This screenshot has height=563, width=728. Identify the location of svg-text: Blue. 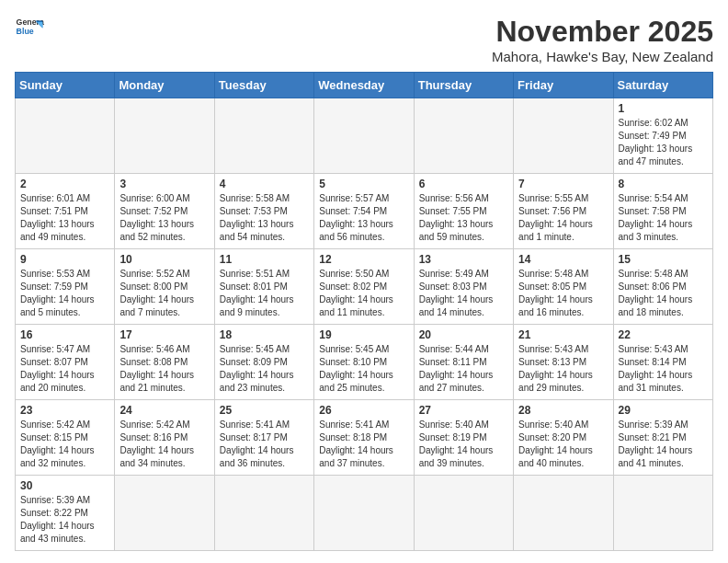
(26, 31).